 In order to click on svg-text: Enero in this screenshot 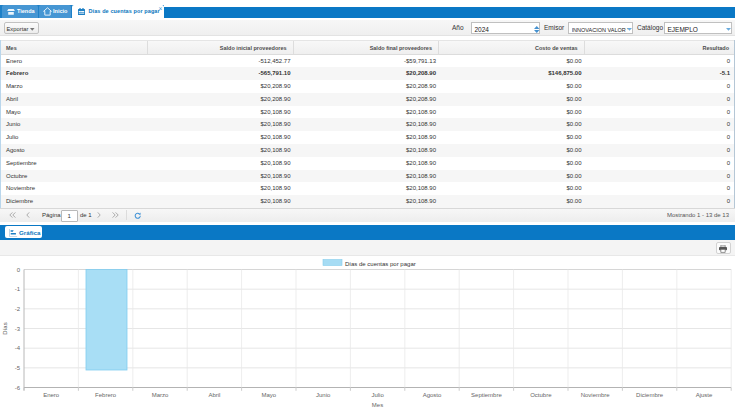, I will do `click(52, 395)`.